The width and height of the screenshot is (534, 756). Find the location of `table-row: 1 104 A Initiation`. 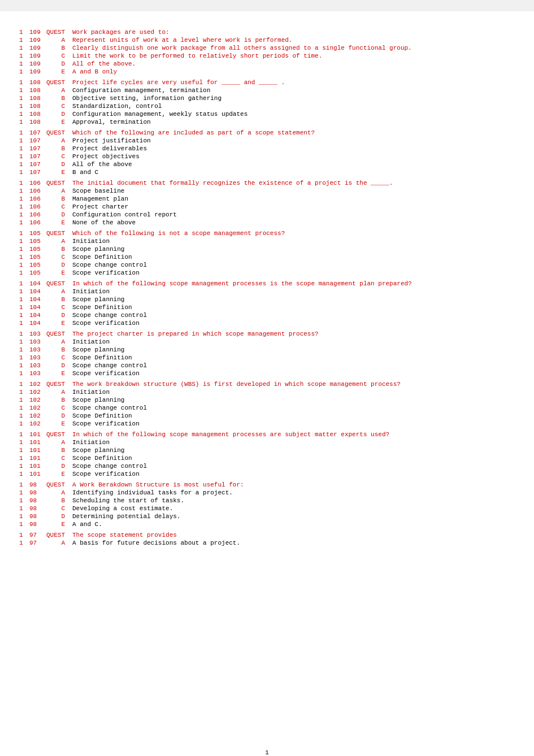

table-row: 1 104 A Initiation is located at coordinates (267, 292).